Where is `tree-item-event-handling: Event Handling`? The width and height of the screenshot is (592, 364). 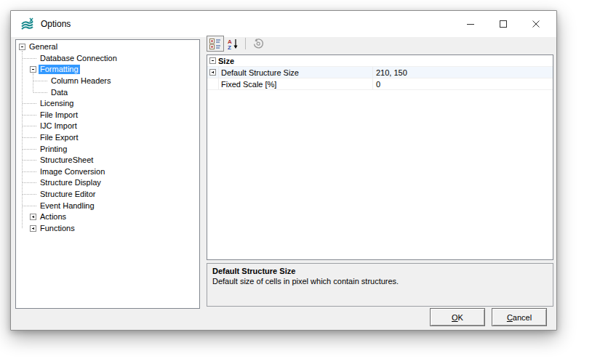 tree-item-event-handling: Event Handling is located at coordinates (108, 206).